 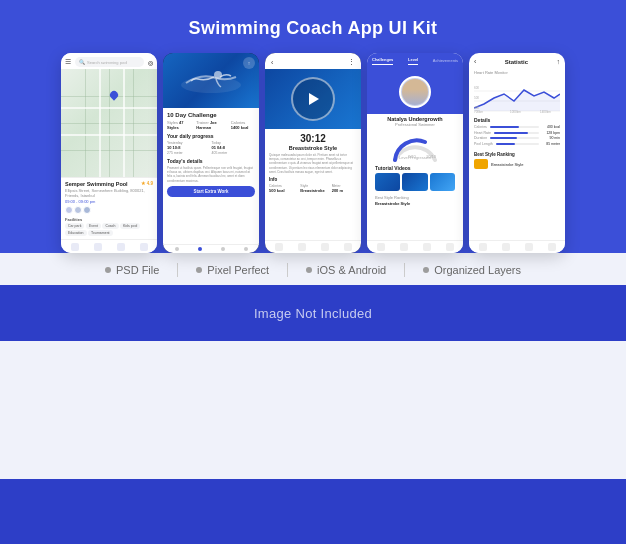 What do you see at coordinates (517, 127) in the screenshot?
I see `detail-row-calories: Calories 400 kcal` at bounding box center [517, 127].